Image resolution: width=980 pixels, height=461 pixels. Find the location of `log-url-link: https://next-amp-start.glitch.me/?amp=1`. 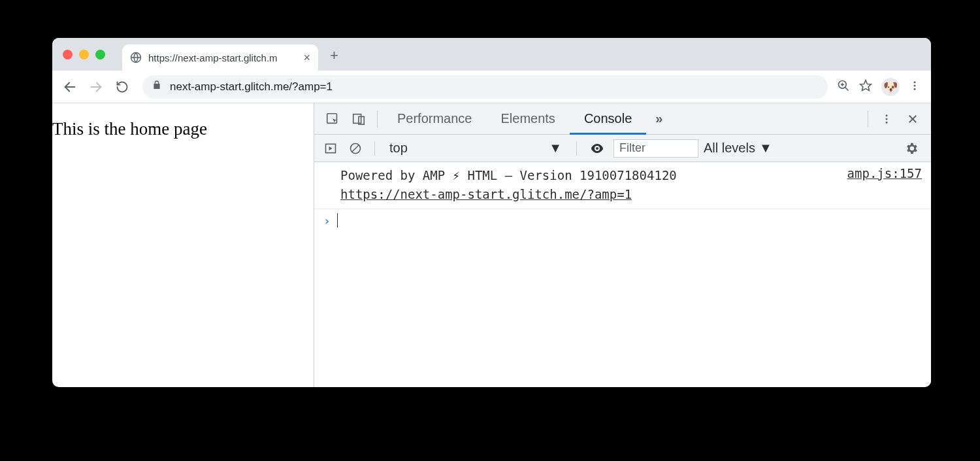

log-url-link: https://next-amp-start.glitch.me/?amp=1 is located at coordinates (486, 194).